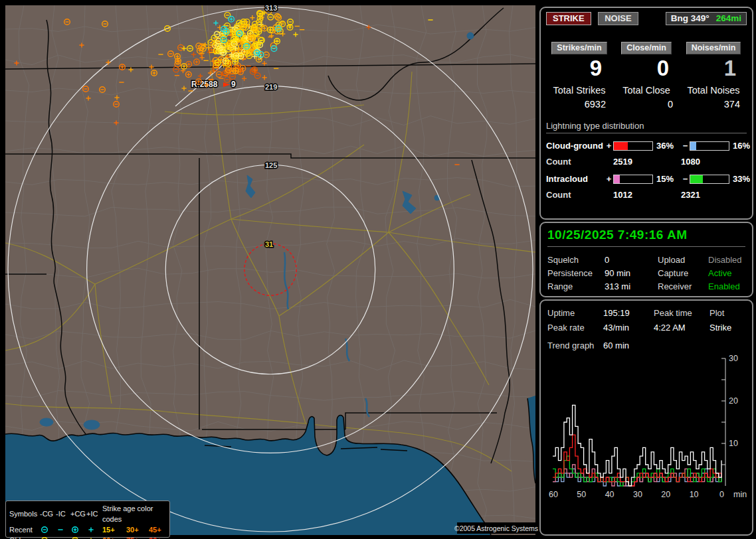  I want to click on count-label: Count, so click(579, 162).